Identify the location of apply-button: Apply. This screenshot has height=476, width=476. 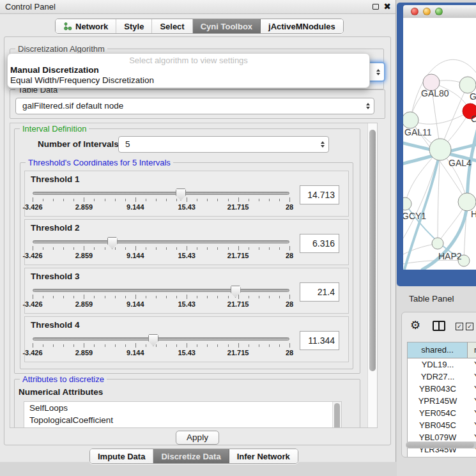
(197, 438).